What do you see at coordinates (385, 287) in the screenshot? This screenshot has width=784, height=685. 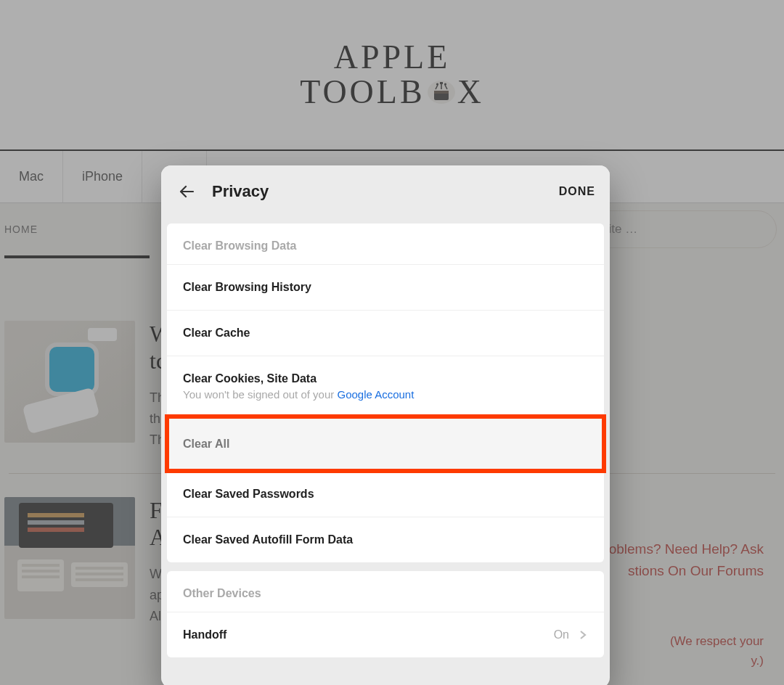 I see `row-clear-history: Clear Browsing History` at bounding box center [385, 287].